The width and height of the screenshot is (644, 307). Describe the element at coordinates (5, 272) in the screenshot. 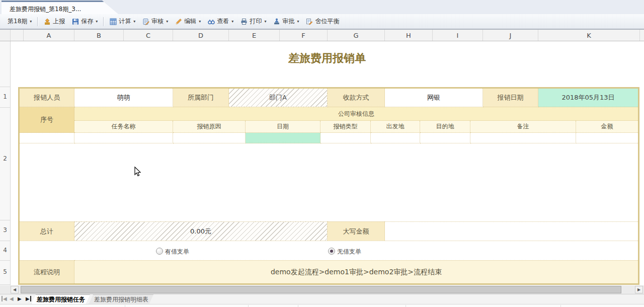

I see `row-header-5: 5` at that location.